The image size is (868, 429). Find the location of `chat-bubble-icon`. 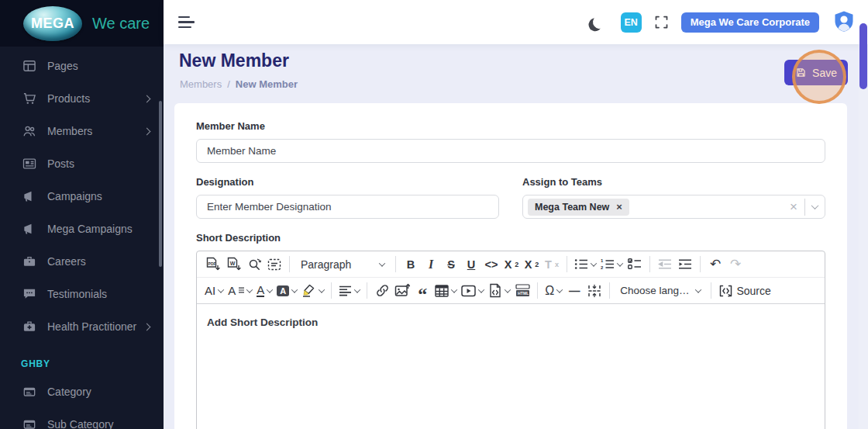

chat-bubble-icon is located at coordinates (29, 295).